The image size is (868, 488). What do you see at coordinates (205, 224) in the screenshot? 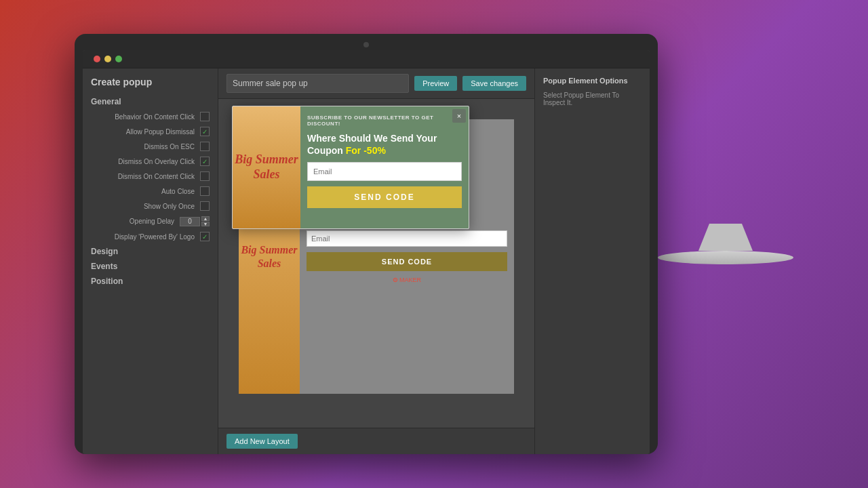
I see `arrow-down: ▼` at bounding box center [205, 224].